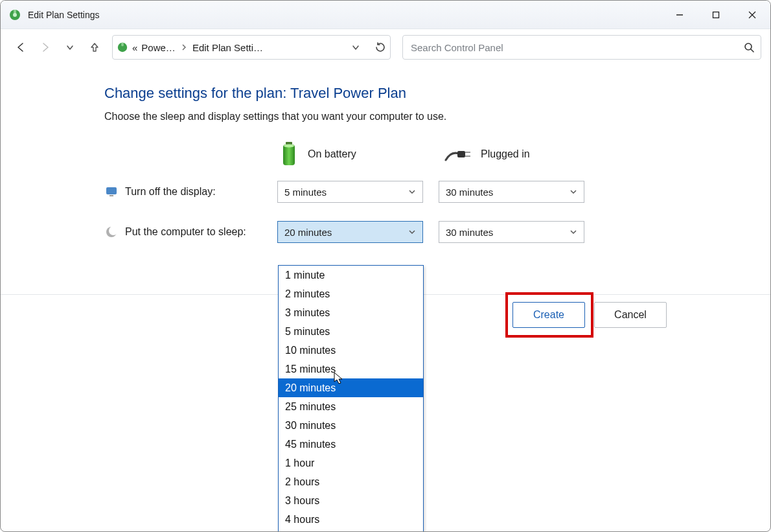 Image resolution: width=771 pixels, height=532 pixels. Describe the element at coordinates (517, 154) in the screenshot. I see `column-plugged-in: Plugged in` at that location.